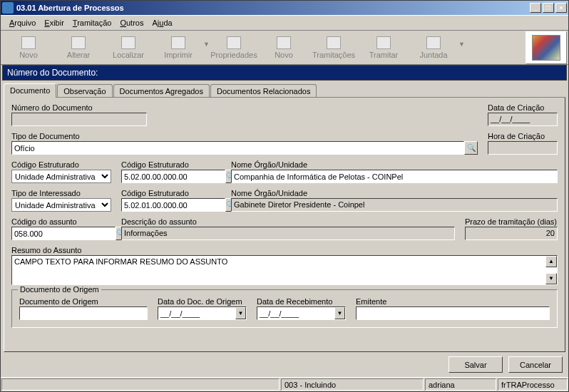 The height and width of the screenshot is (392, 569). Describe the element at coordinates (511, 222) in the screenshot. I see `label-prazo: Prazo de tramitação (dias)` at that location.